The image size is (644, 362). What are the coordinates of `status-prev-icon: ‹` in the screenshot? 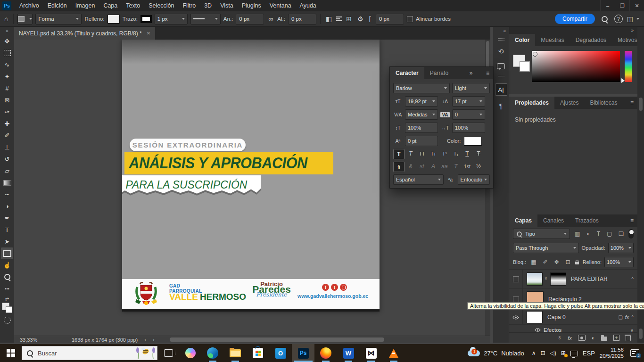 It's located at (154, 340).